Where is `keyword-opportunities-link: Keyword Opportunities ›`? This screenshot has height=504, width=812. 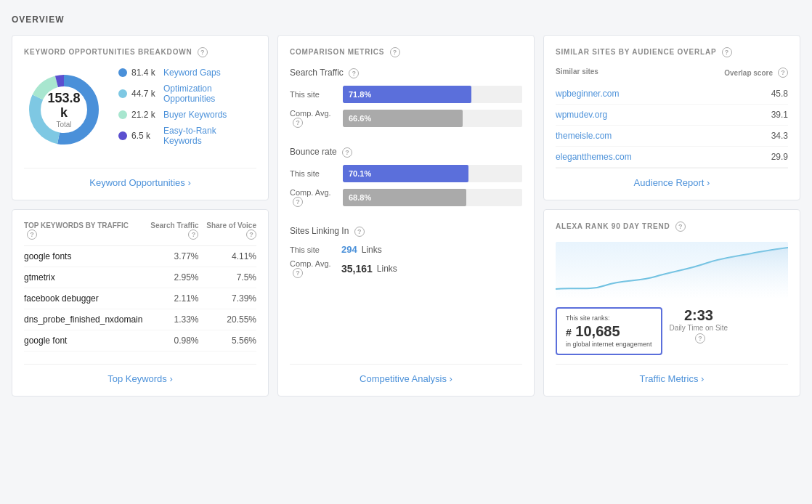
keyword-opportunities-link: Keyword Opportunities › is located at coordinates (140, 178).